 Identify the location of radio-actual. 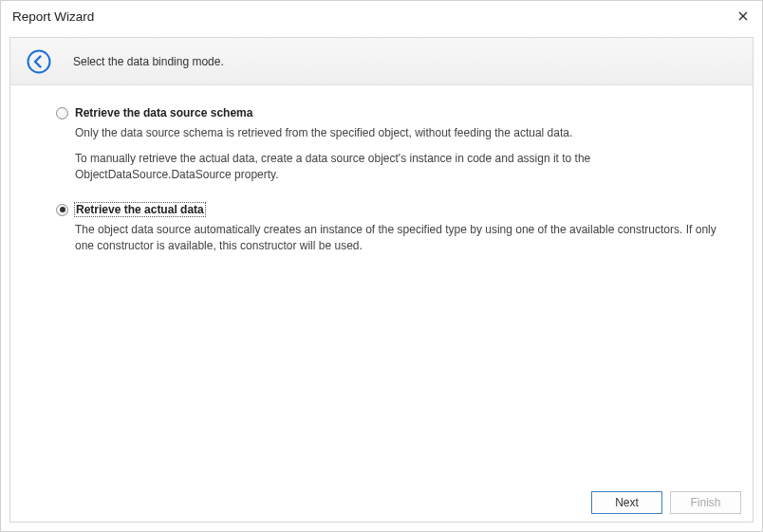
(63, 211).